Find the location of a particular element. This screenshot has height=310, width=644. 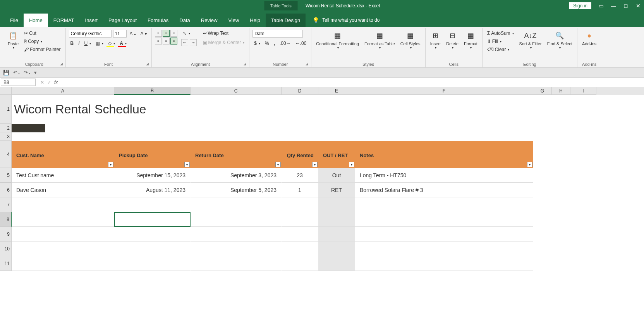

row-header-8: 8 is located at coordinates (6, 219).